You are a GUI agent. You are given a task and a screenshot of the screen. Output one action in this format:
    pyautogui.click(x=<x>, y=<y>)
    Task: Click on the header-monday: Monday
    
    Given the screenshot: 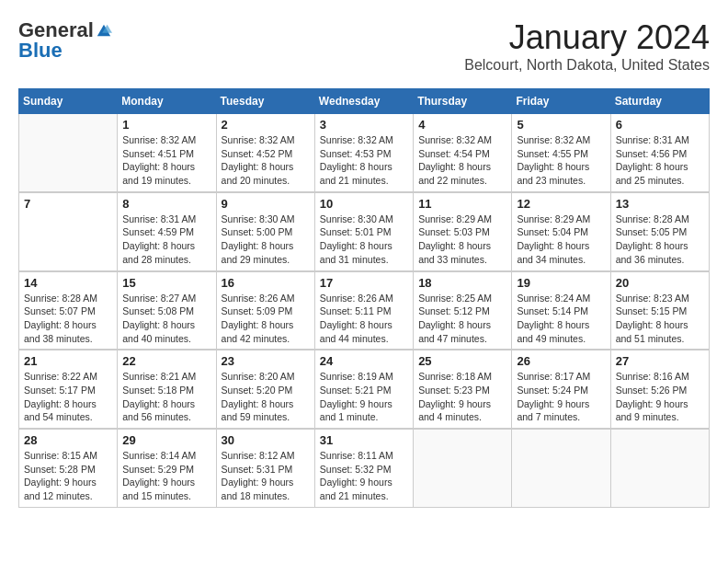 What is the action you would take?
    pyautogui.click(x=167, y=101)
    